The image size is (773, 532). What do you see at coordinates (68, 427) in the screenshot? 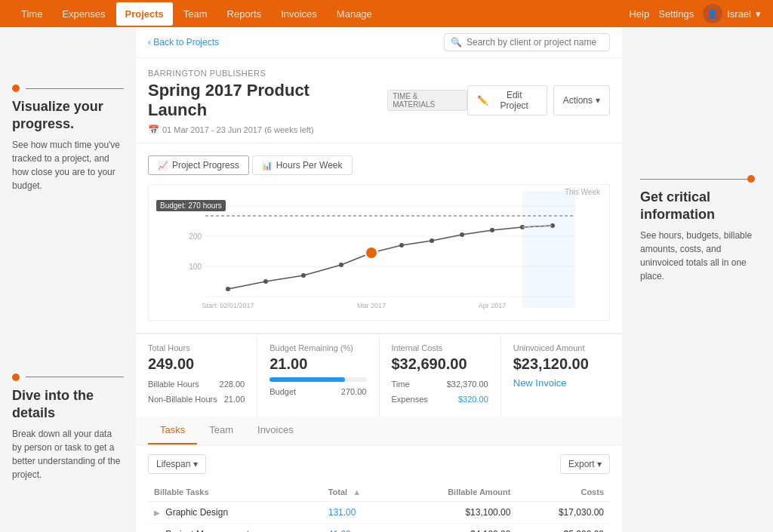
I see `annotation-details: Dive into the details Break down all you…` at bounding box center [68, 427].